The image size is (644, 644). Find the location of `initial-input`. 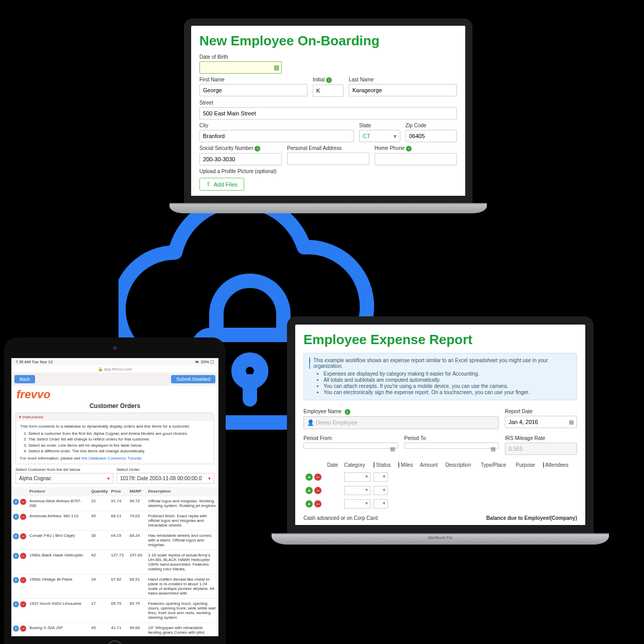

initial-input is located at coordinates (328, 91).